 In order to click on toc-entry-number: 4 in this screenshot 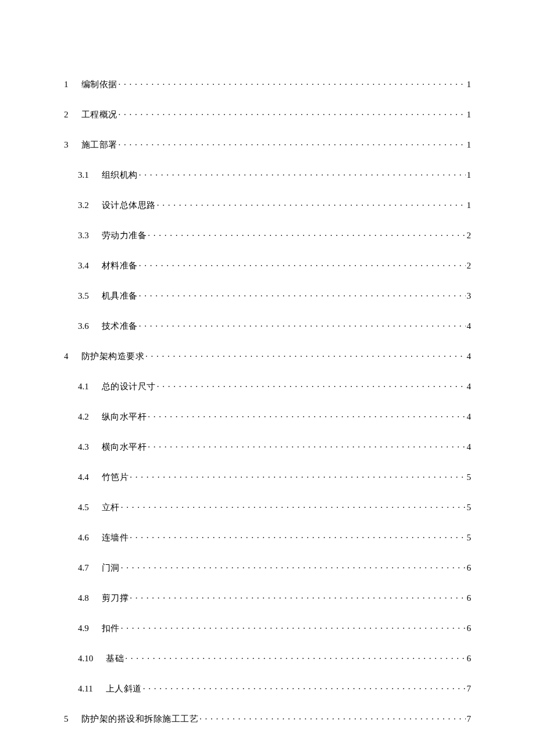, I will do `click(73, 356)`.